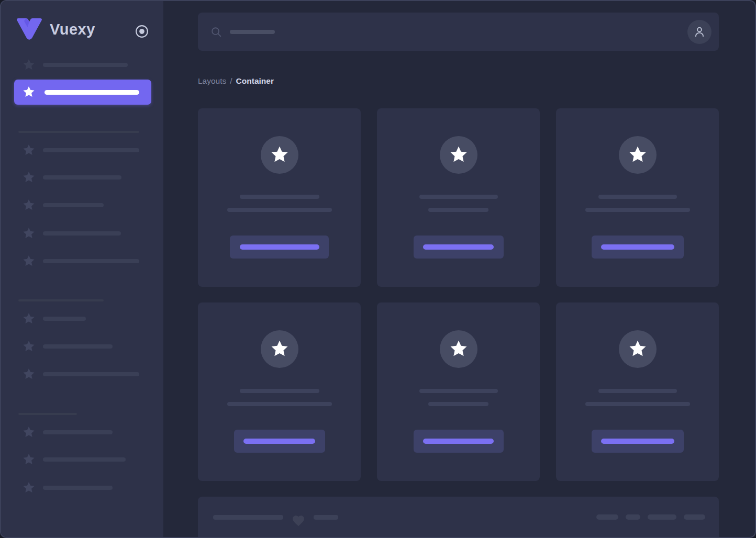 This screenshot has height=538, width=756. I want to click on user-avatar, so click(699, 32).